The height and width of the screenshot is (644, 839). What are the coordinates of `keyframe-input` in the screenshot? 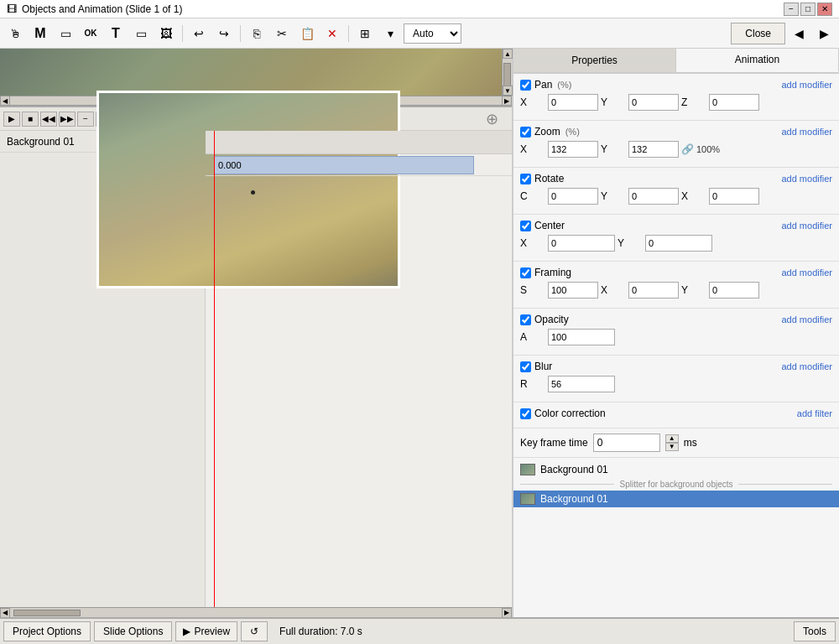 It's located at (627, 443).